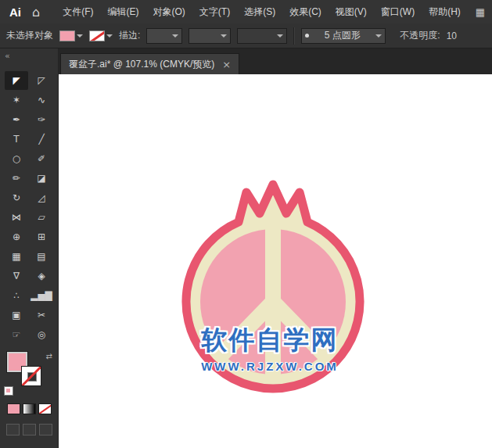 The image size is (492, 448). What do you see at coordinates (41, 81) in the screenshot?
I see `direct-selection-tool: ◸` at bounding box center [41, 81].